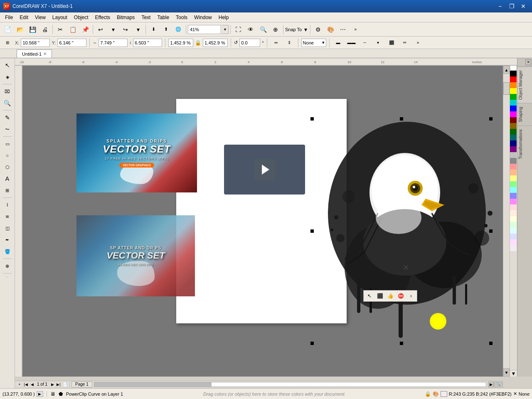 This screenshot has width=532, height=399. I want to click on node-tool: ◈, so click(7, 77).